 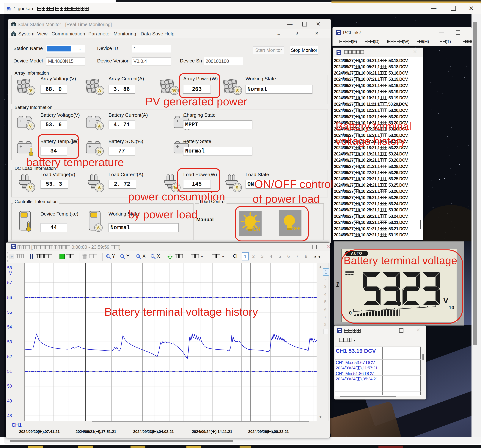 I want to click on svg-text: 48, so click(x=9, y=416).